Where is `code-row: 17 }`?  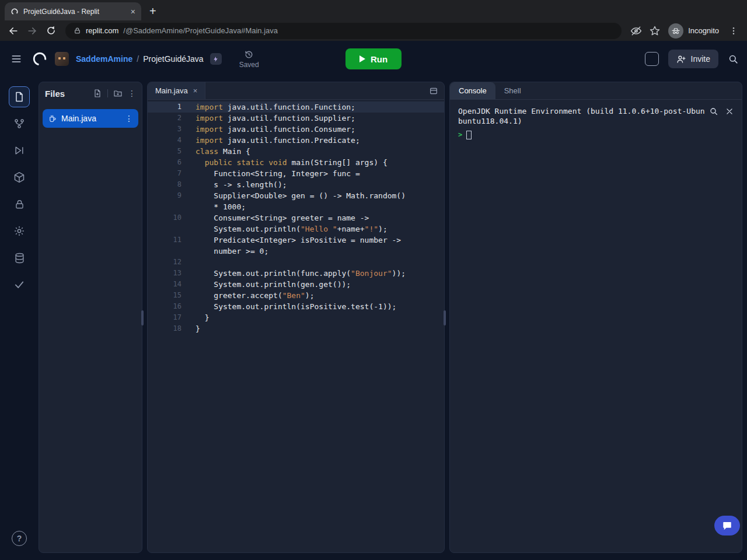 code-row: 17 } is located at coordinates (296, 317).